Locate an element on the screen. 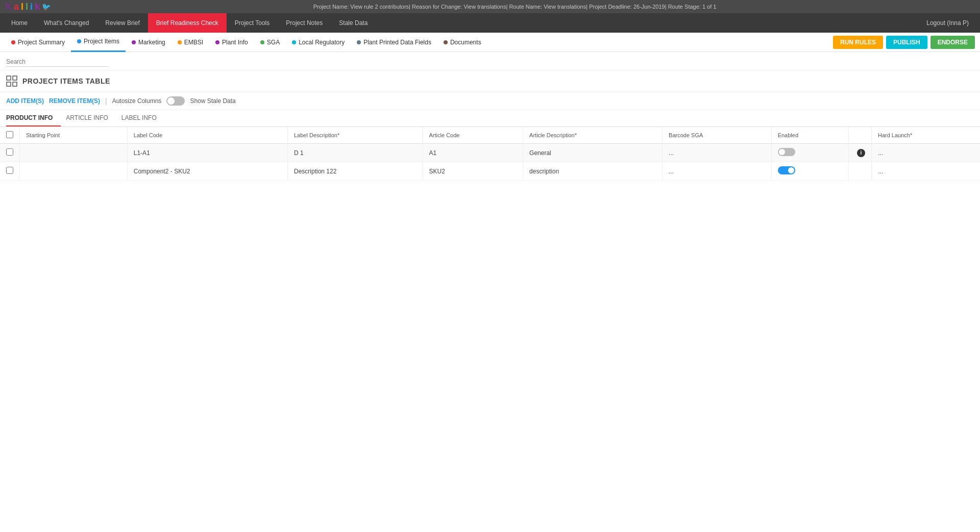 This screenshot has width=980, height=532. dot-plant-info is located at coordinates (217, 42).